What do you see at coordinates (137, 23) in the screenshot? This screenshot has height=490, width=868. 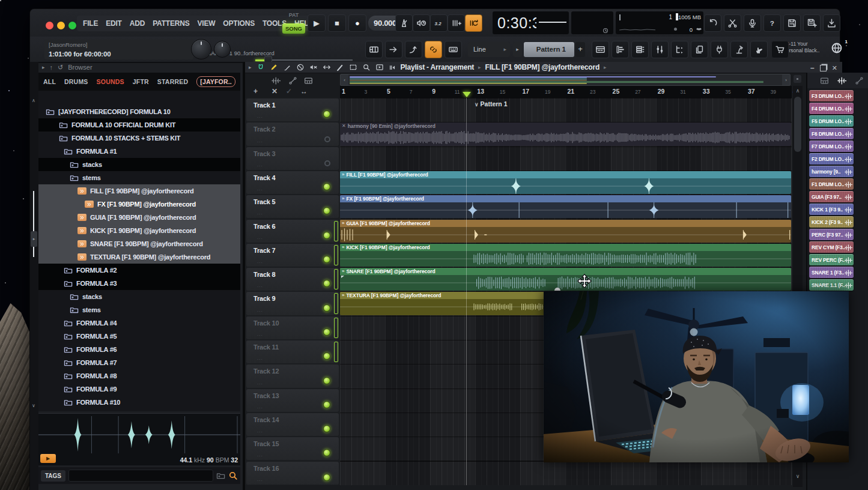 I see `menu-add: ADD` at bounding box center [137, 23].